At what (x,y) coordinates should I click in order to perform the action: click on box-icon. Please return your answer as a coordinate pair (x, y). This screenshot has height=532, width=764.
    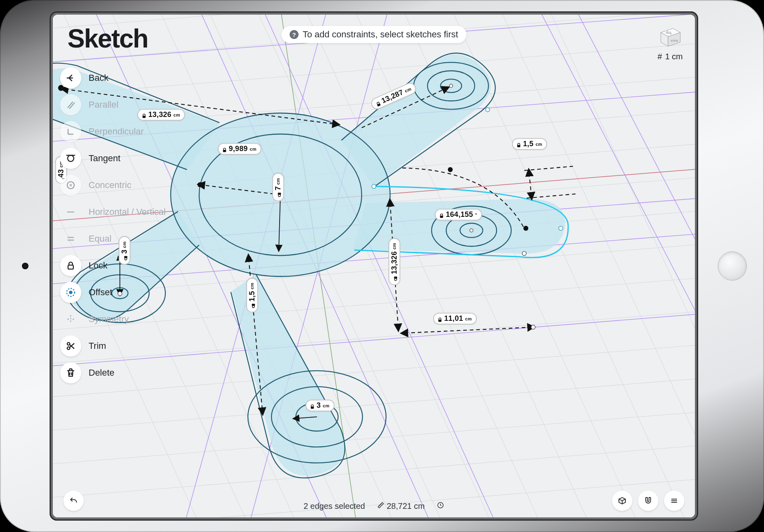
    Looking at the image, I should click on (622, 501).